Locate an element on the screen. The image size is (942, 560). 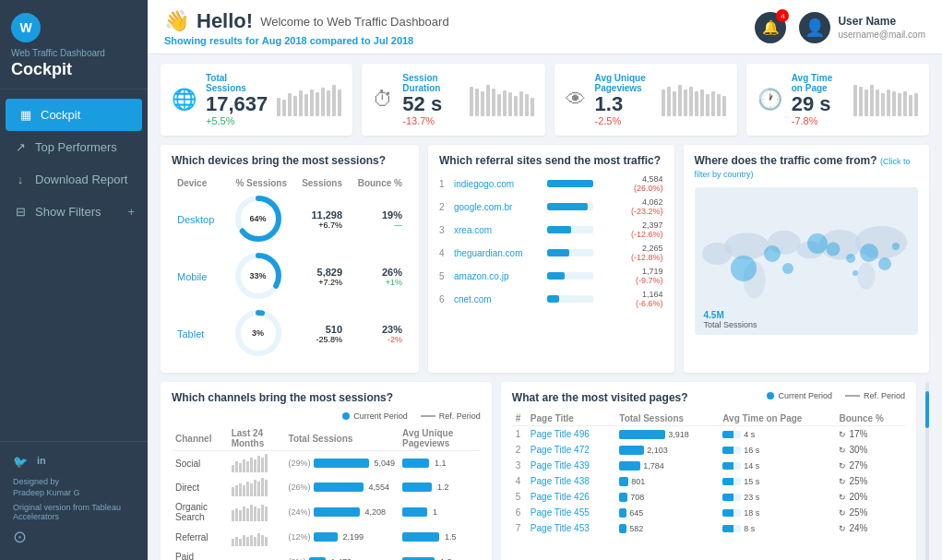
sessions-val: 11,298 is located at coordinates (319, 215).